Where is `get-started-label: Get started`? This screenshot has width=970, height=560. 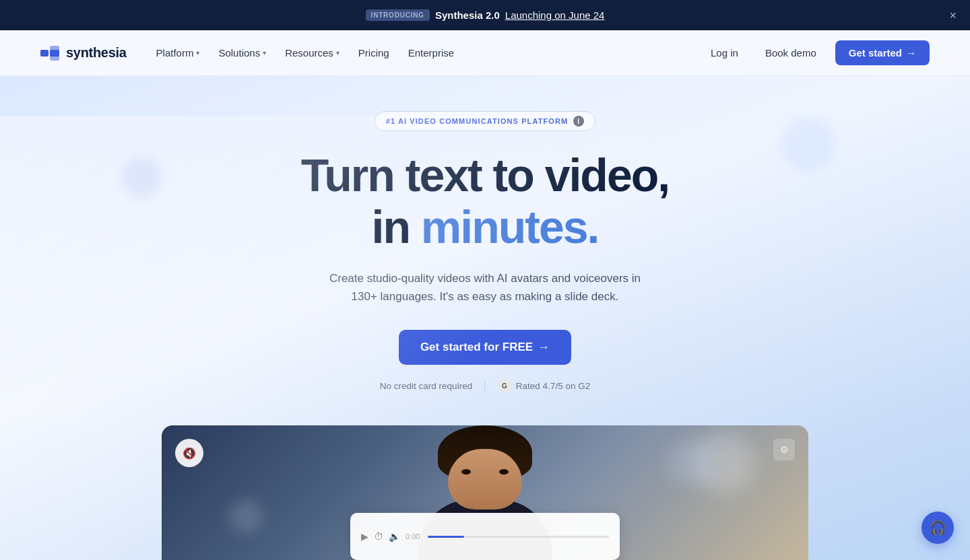
get-started-label: Get started is located at coordinates (876, 53).